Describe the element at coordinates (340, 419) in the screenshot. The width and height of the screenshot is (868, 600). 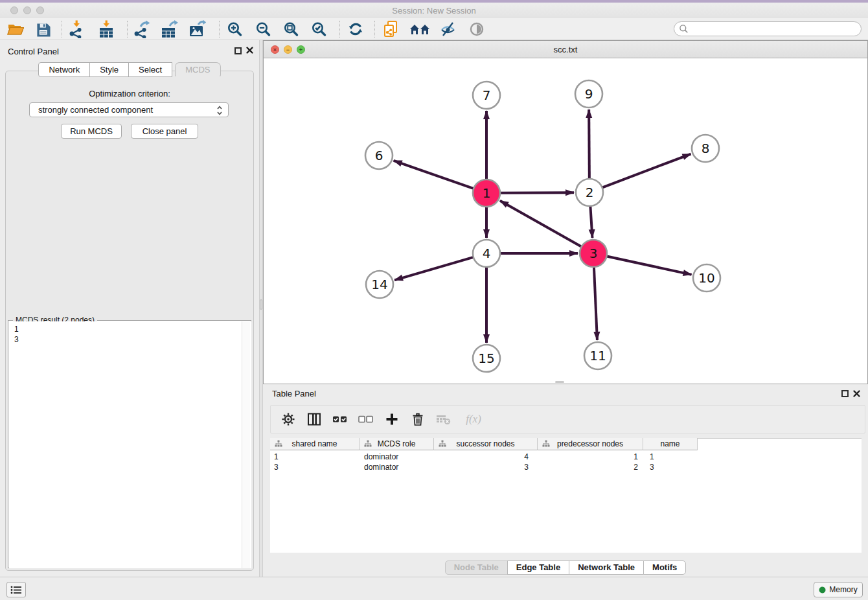
I see `select-all-icon` at that location.